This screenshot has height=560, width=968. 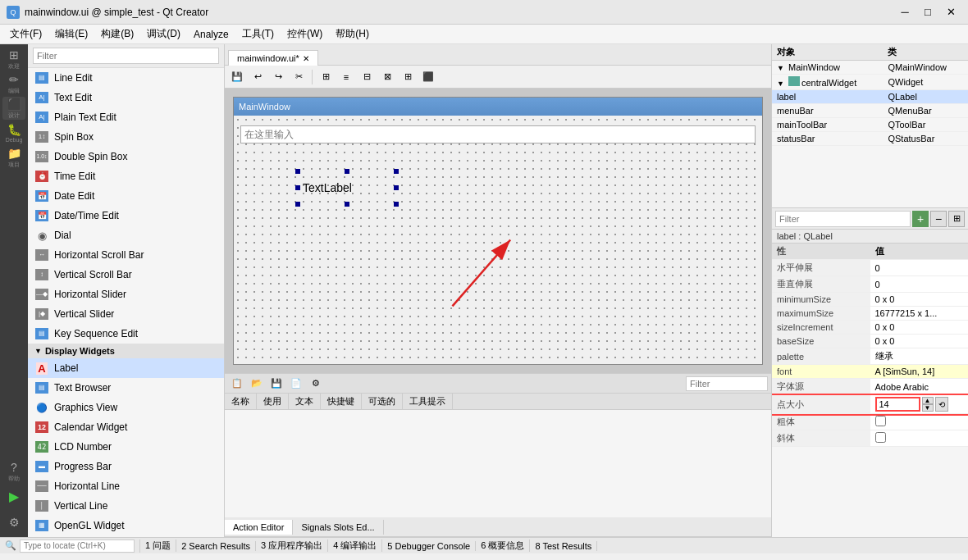 What do you see at coordinates (126, 334) in the screenshot?
I see `widget-item-keyseq: ▤ Key Sequence Edit` at bounding box center [126, 334].